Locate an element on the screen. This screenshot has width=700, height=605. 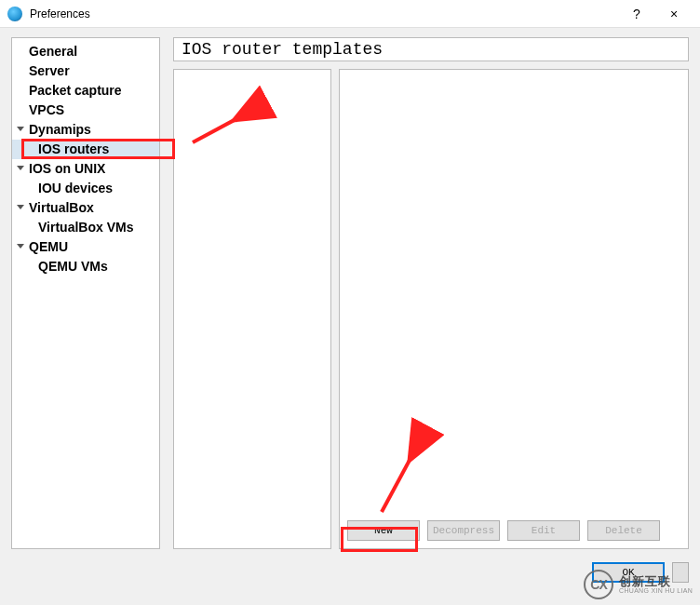
new-button: New is located at coordinates (384, 531).